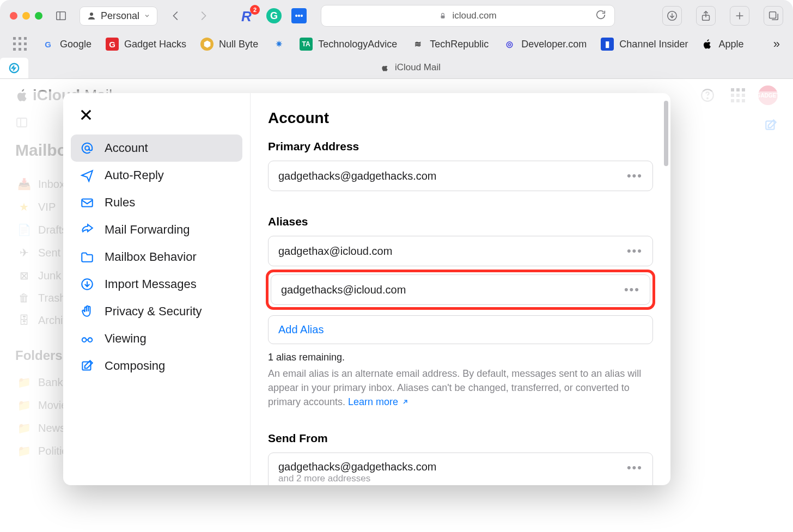  Describe the element at coordinates (343, 290) in the screenshot. I see `alias-value: gadgethacks@icloud.com` at that location.